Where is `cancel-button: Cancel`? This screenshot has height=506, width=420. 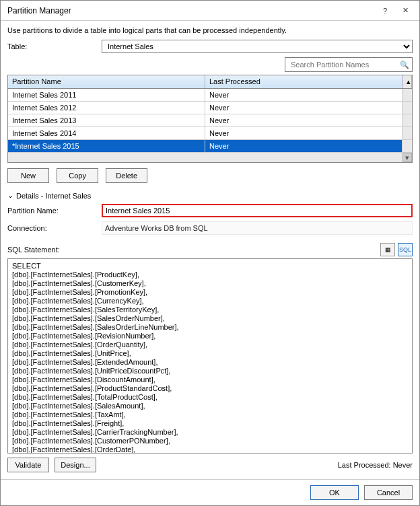
cancel-button: Cancel is located at coordinates (388, 493).